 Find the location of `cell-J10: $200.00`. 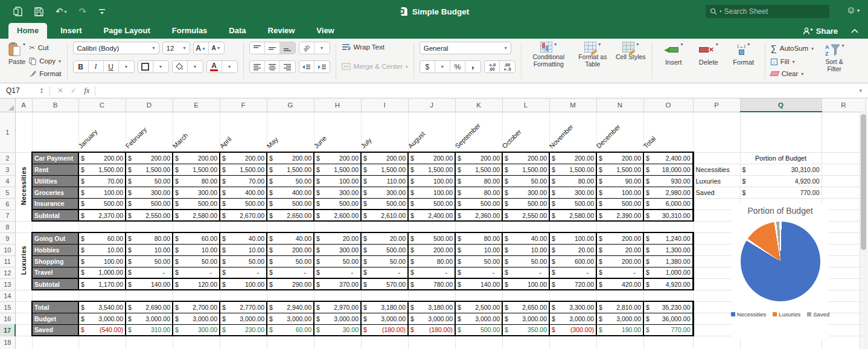

cell-J10: $200.00 is located at coordinates (432, 250).